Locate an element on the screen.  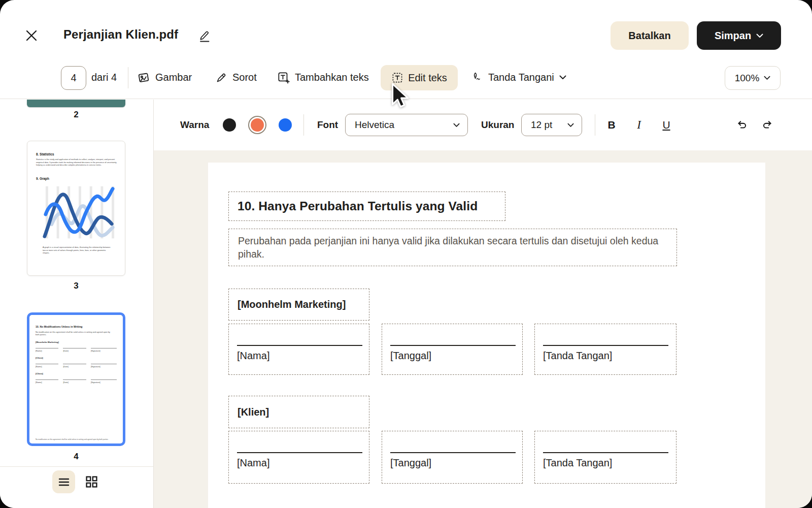
dashed-boxed-T-icon is located at coordinates (397, 78).